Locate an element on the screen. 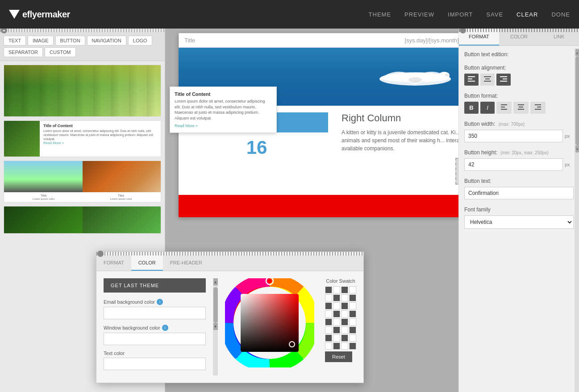 The image size is (579, 392). bold-button: B is located at coordinates (471, 108).